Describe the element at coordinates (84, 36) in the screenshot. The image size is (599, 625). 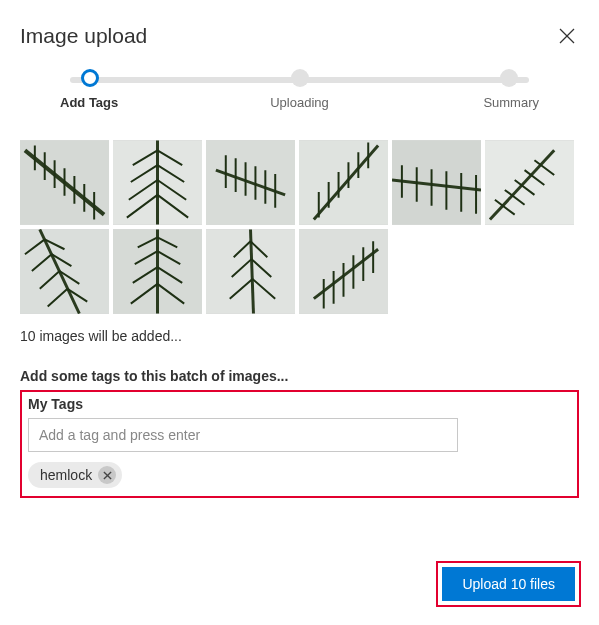
I see `dialog-title: Image upload` at that location.